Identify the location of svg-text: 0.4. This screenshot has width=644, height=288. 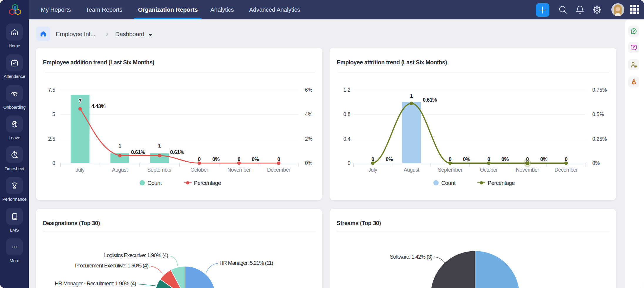
(347, 139).